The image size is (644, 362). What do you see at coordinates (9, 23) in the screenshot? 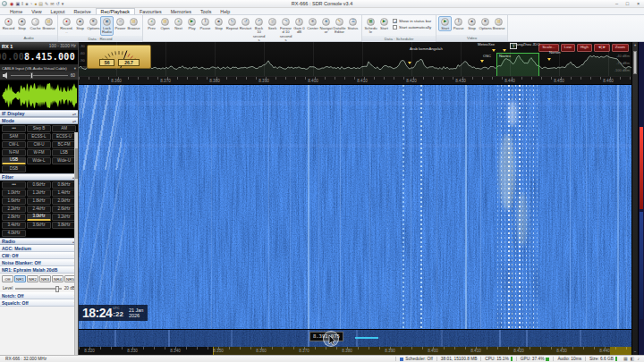
I see `ribbon-button-record: ●Record` at bounding box center [9, 23].